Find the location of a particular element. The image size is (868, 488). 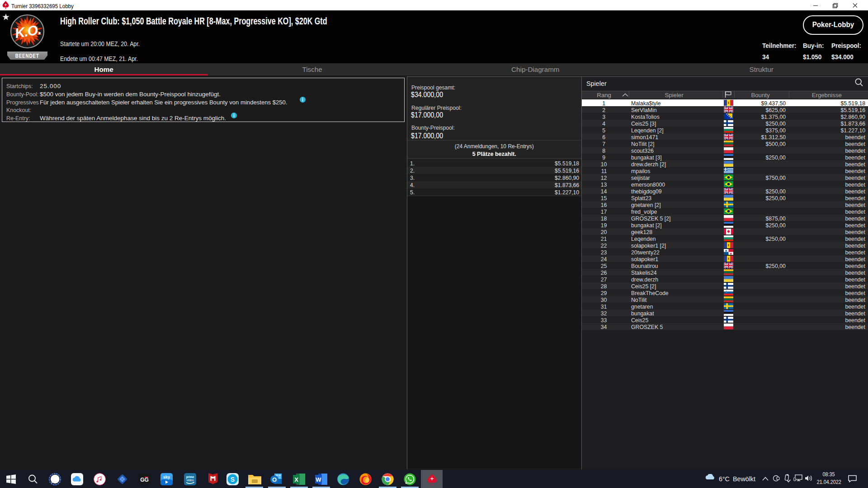

svg-text: S is located at coordinates (232, 479).